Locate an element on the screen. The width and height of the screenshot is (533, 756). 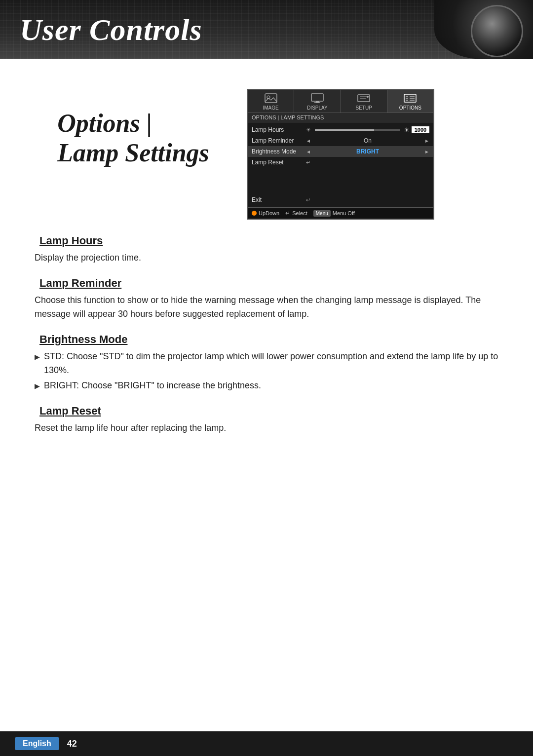
footer-updown-label: UpDown is located at coordinates (269, 213).